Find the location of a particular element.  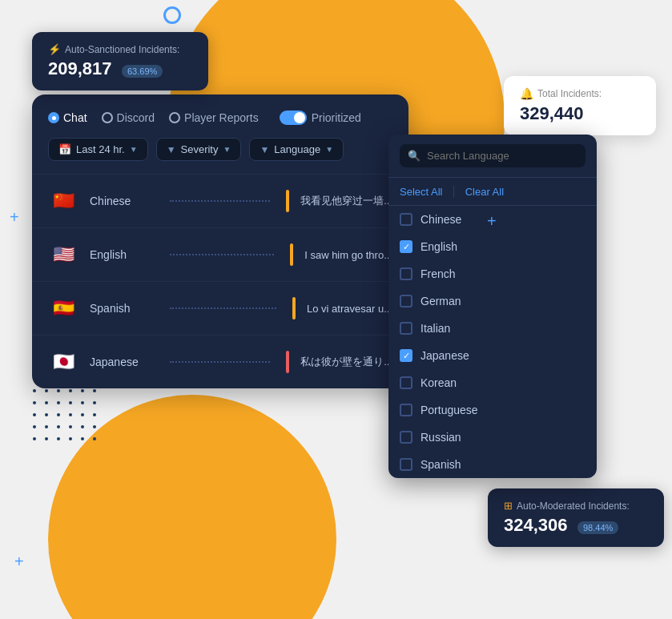

option-label-english: English is located at coordinates (439, 247).